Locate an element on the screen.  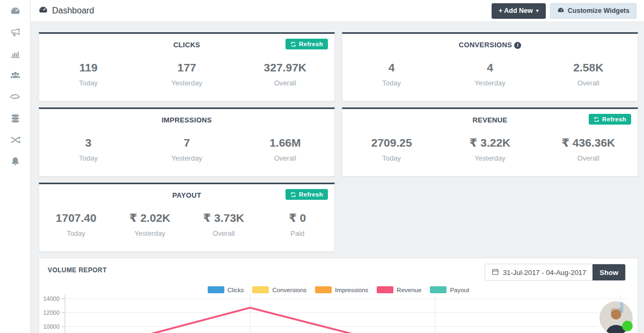
megaphone-icon is located at coordinates (15, 32).